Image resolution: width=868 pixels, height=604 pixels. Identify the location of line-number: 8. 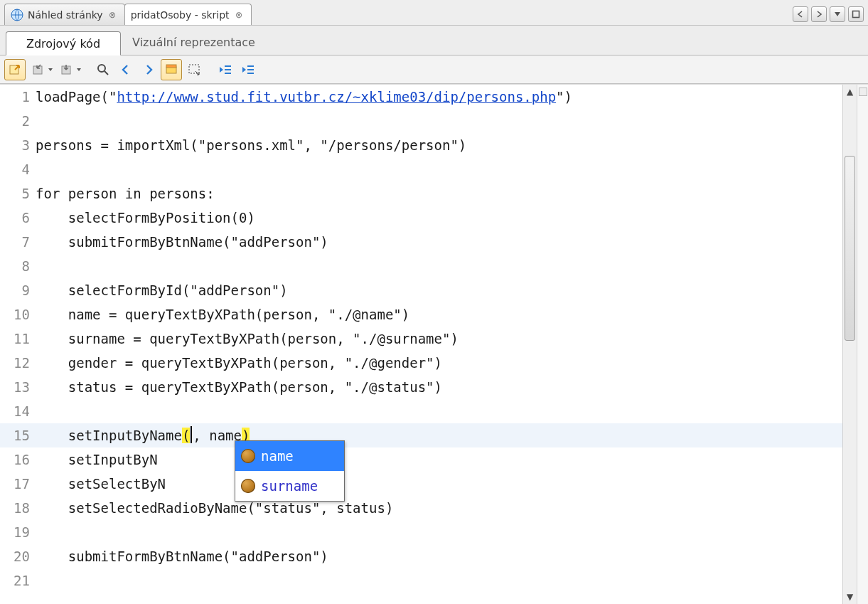
(17, 266).